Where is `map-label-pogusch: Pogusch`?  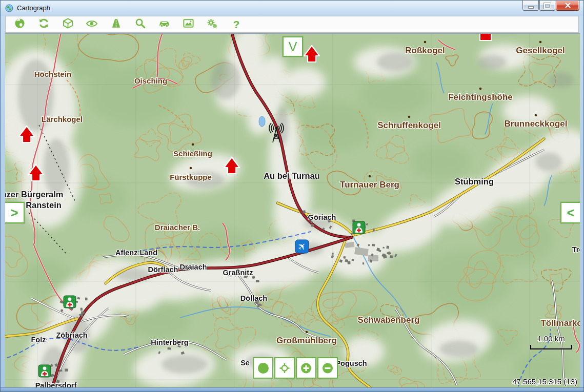
map-label-pogusch: Pogusch is located at coordinates (351, 363).